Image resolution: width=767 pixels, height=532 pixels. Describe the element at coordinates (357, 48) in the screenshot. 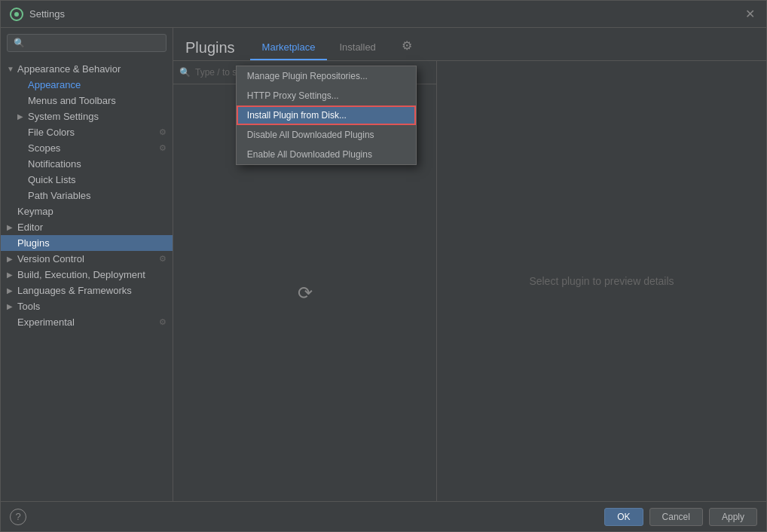

I see `tab-installed: Installed` at that location.